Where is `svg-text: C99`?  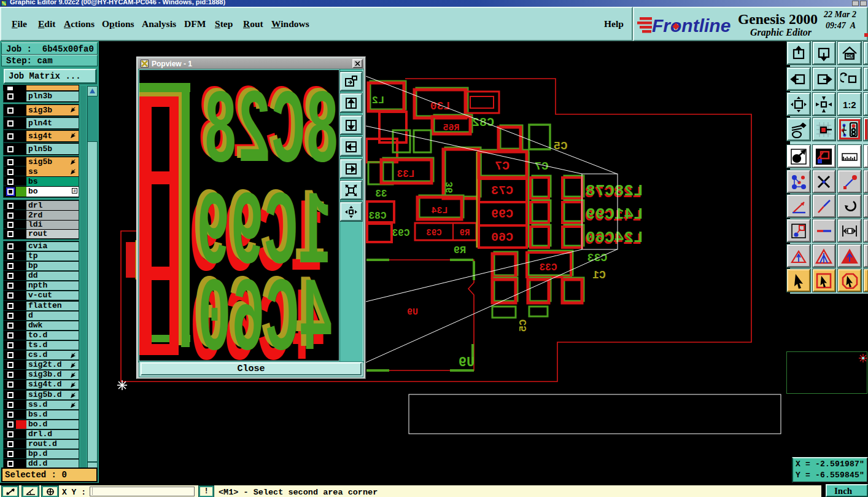
svg-text: C99 is located at coordinates (502, 214).